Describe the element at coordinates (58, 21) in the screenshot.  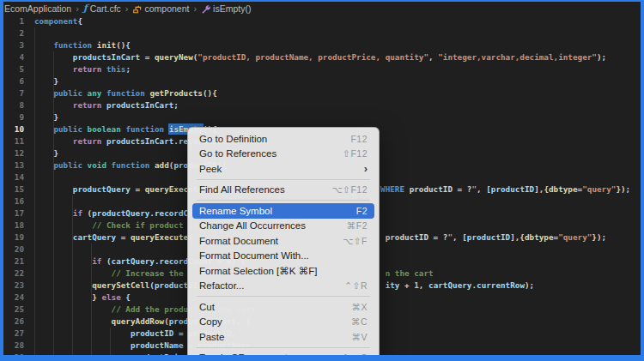
I see `code-text: component{` at that location.